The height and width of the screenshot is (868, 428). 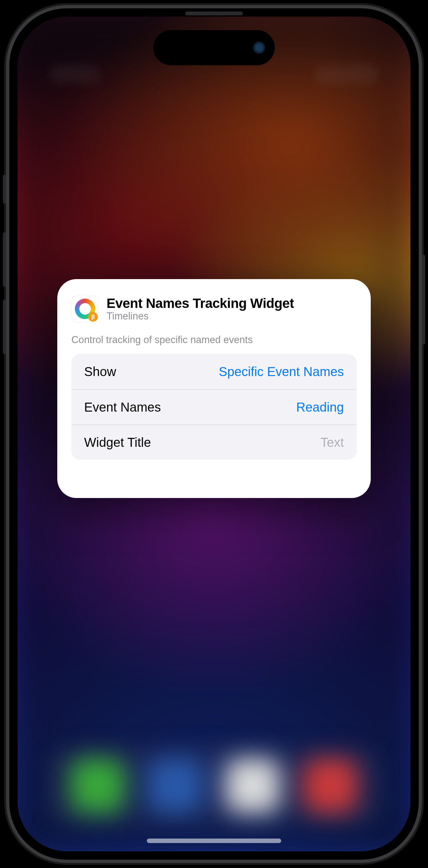 What do you see at coordinates (118, 443) in the screenshot?
I see `setting-label: Widget Title` at bounding box center [118, 443].